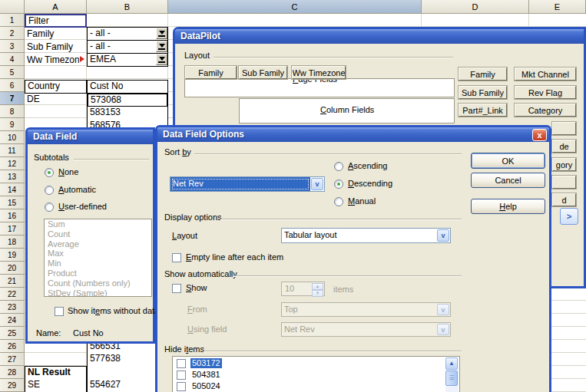  I want to click on using-field-combobox: Net Rev v, so click(366, 330).